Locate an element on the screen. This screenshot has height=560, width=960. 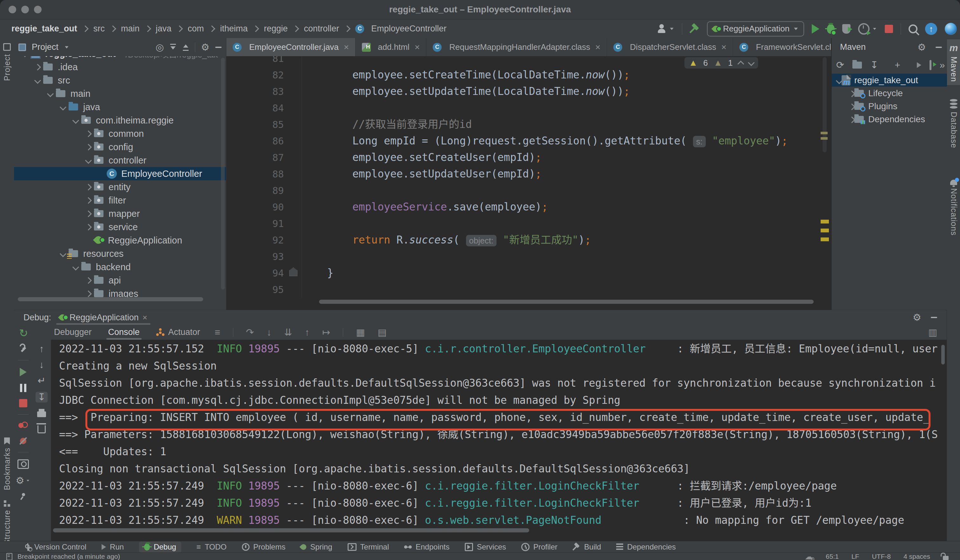
tool-window-button-database: Database is located at coordinates (954, 124).